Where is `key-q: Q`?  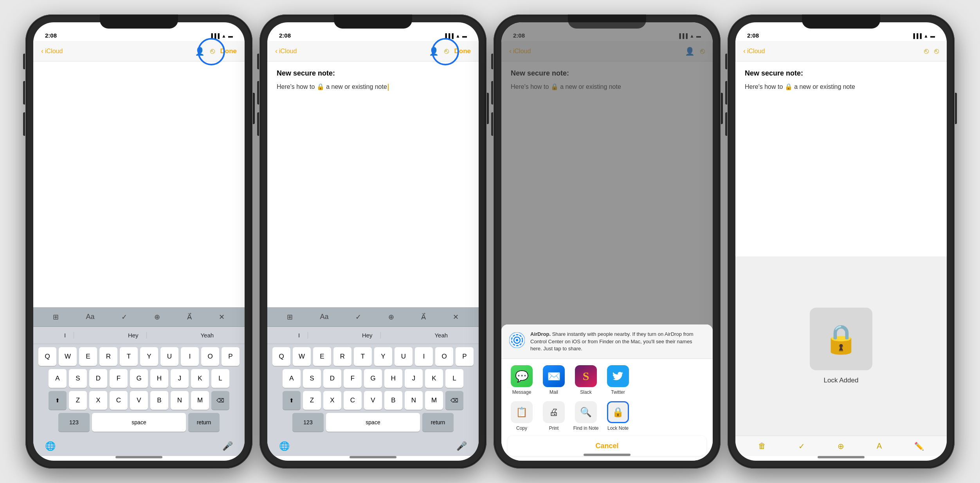 key-q: Q is located at coordinates (47, 357).